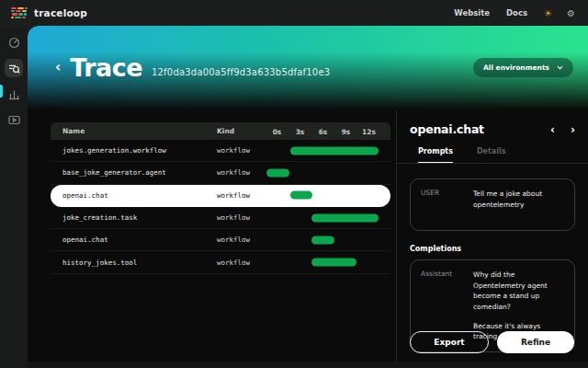 This screenshot has width=588, height=368. What do you see at coordinates (516, 13) in the screenshot?
I see `docs-link: Docs` at bounding box center [516, 13].